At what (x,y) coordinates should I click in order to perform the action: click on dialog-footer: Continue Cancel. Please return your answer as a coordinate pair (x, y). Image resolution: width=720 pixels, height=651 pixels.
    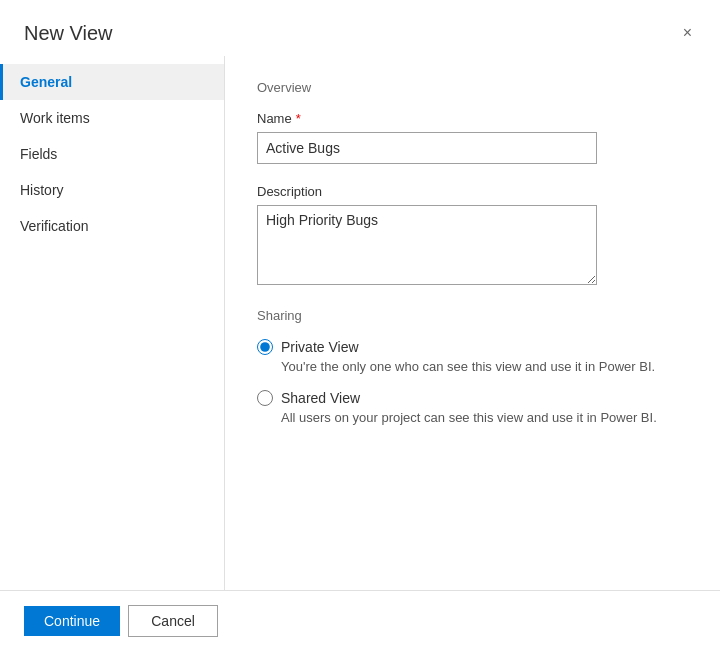
    Looking at the image, I should click on (360, 620).